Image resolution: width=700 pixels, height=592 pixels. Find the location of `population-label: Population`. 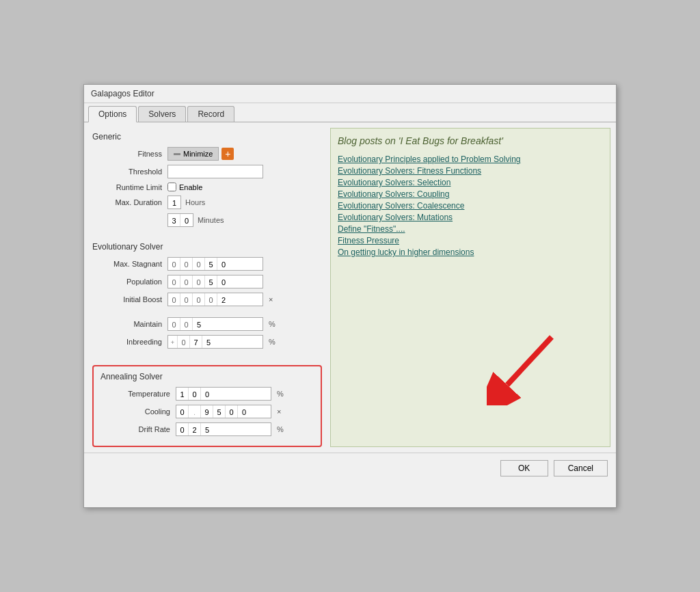

population-label: Population is located at coordinates (130, 282).